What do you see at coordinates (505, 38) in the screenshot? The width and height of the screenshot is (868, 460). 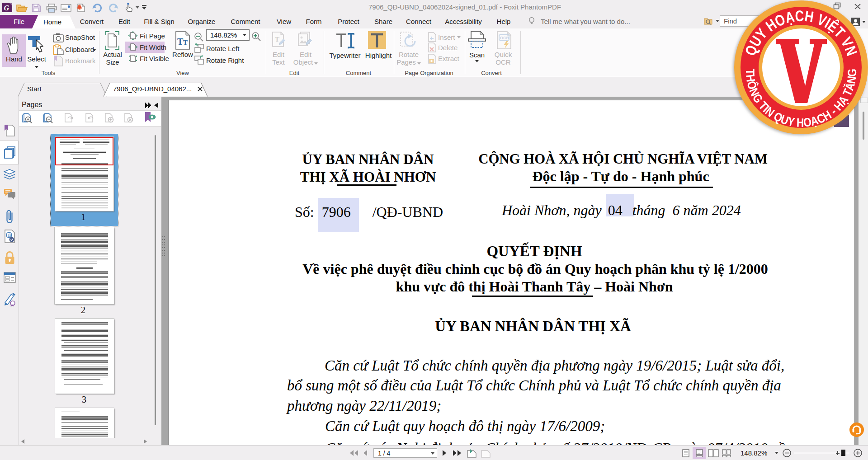 I see `svg-text: OCR` at bounding box center [505, 38].